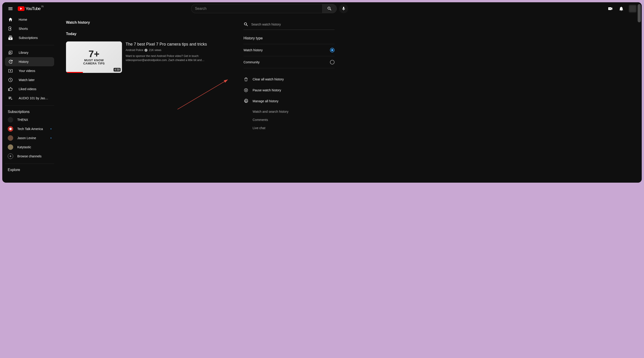 Image resolution: width=644 pixels, height=358 pixels. What do you see at coordinates (30, 147) in the screenshot?
I see `subscription-katytastic: Katytastic` at bounding box center [30, 147].